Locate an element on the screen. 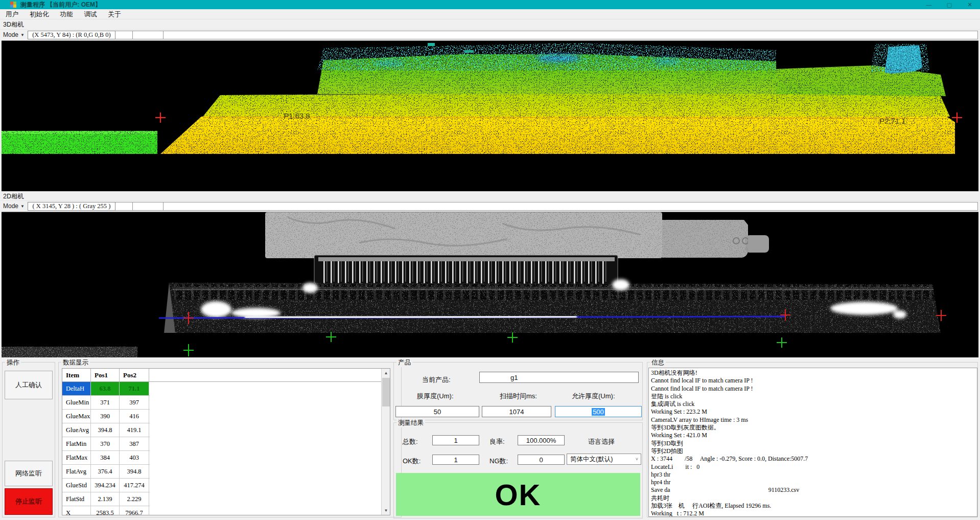 This screenshot has width=980, height=520. yield-label: 良率: is located at coordinates (497, 442).